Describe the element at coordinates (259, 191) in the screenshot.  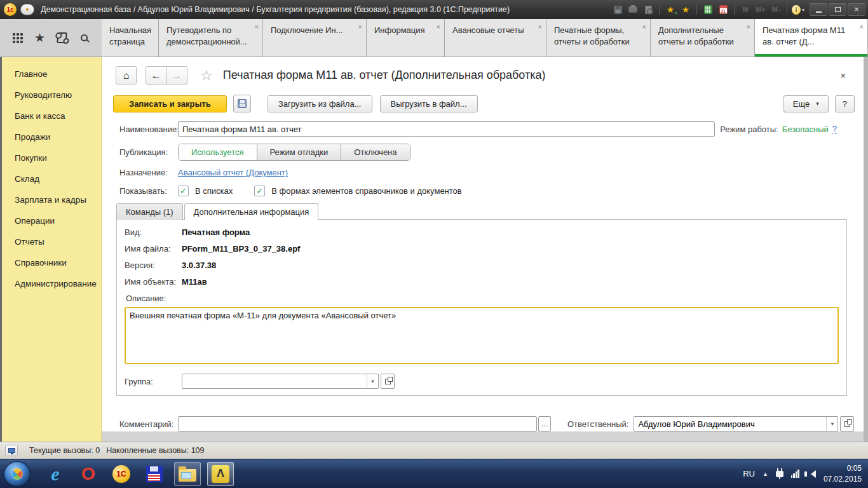
I see `show-in-forms-checkbox: ✓` at that location.